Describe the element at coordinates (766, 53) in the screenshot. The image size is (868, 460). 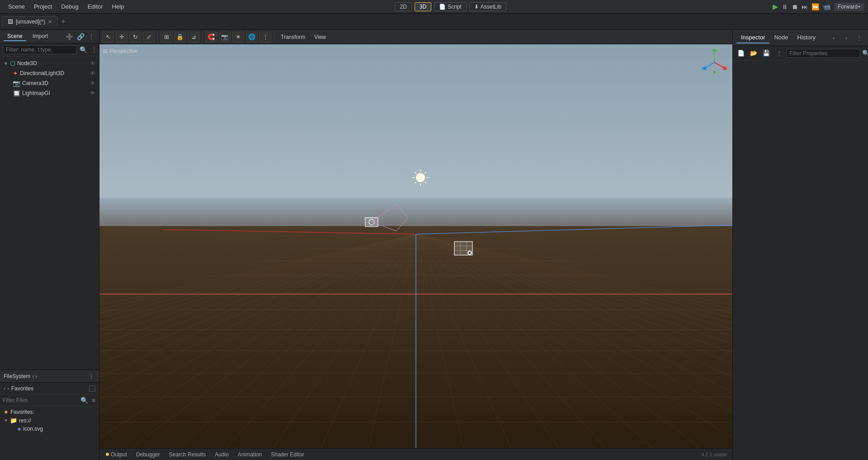
I see `inspector-save-button: 💾` at that location.